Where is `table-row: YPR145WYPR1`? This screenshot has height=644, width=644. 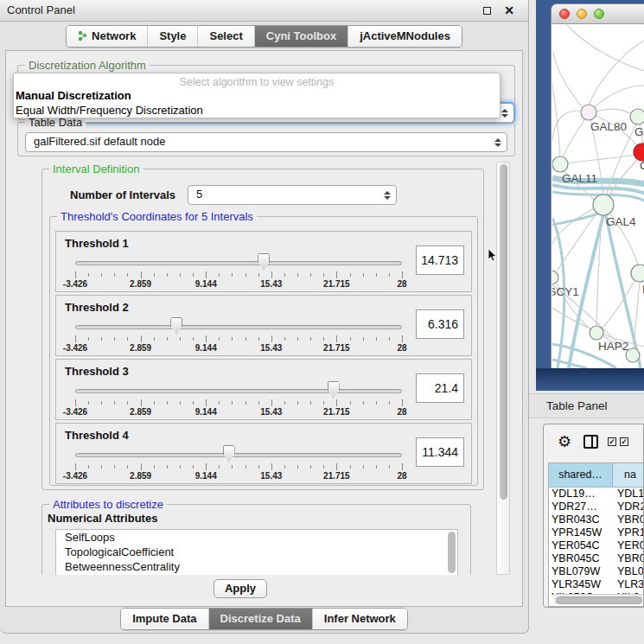
table-row: YPR145WYPR1 is located at coordinates (596, 532).